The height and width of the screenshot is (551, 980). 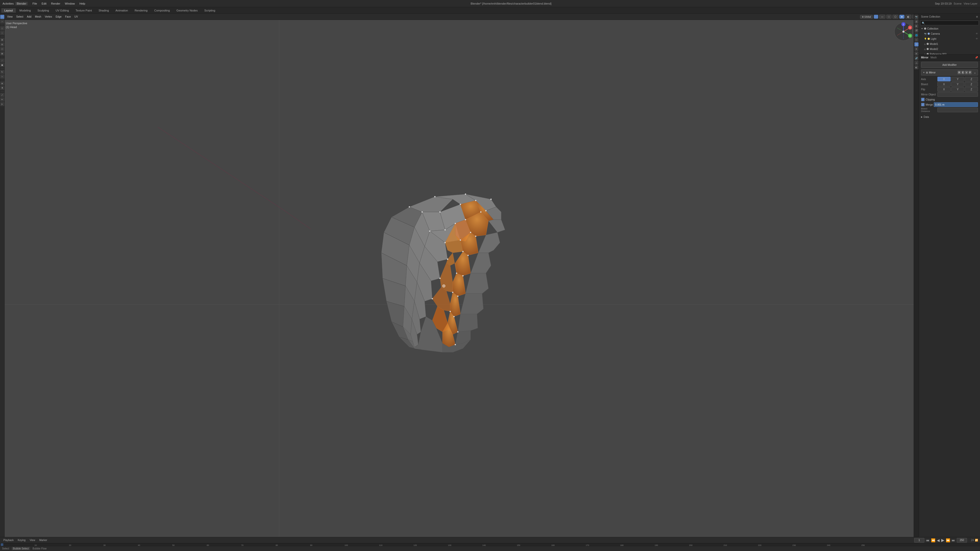 What do you see at coordinates (970, 72) in the screenshot?
I see `modifier-pin-icon: P` at bounding box center [970, 72].